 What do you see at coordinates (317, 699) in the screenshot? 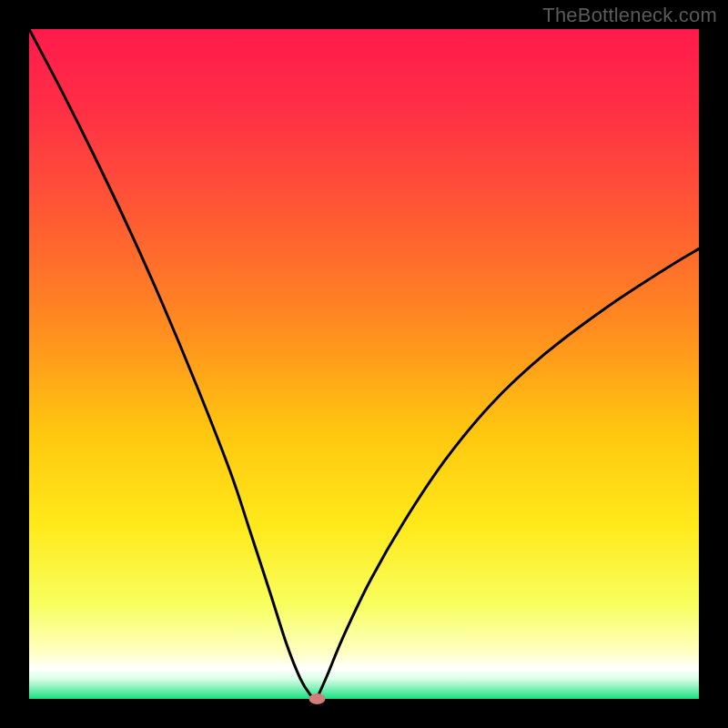
I see `optimum-marker` at bounding box center [317, 699].